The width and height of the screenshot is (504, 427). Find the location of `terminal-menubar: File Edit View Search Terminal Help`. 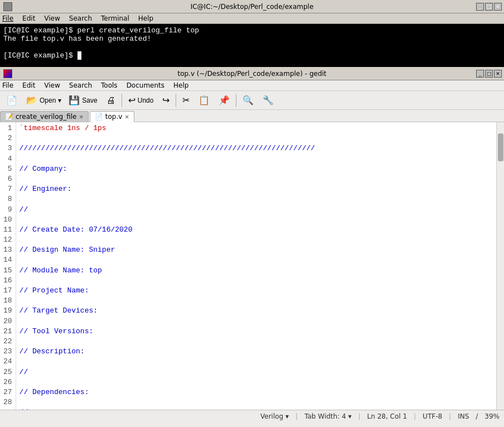

terminal-menubar: File Edit View Search Terminal Help is located at coordinates (252, 19).